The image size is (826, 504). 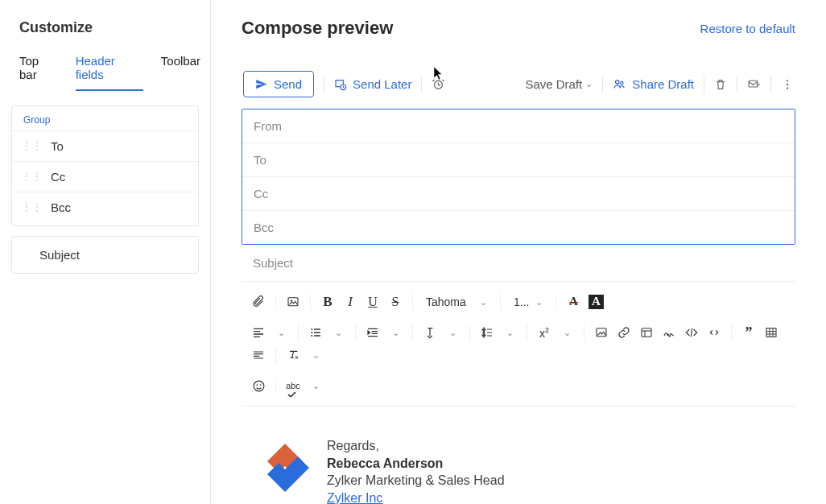 I want to click on cc-field: Cc, so click(x=518, y=194).